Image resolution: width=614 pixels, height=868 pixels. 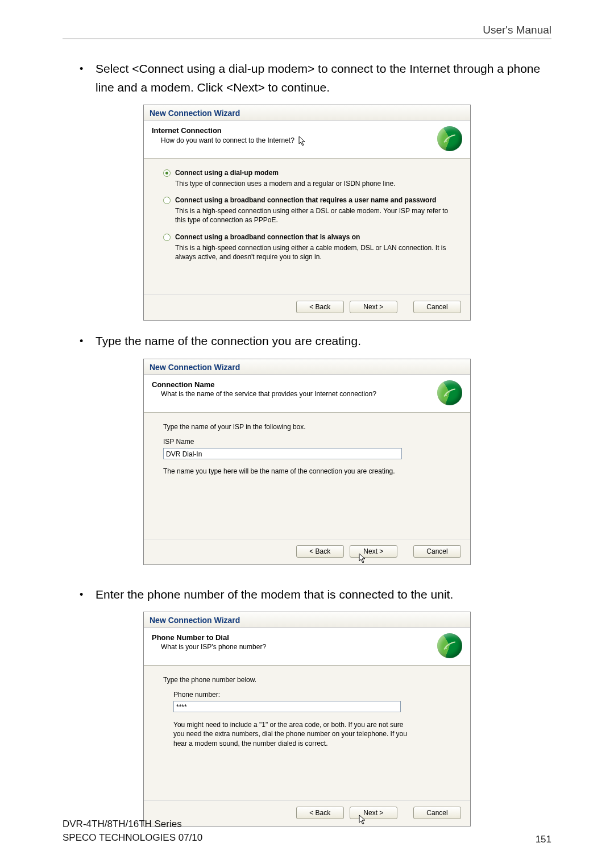 What do you see at coordinates (307, 733) in the screenshot?
I see `wizard-body: Type the phone number below. Phone numbe…` at bounding box center [307, 733].